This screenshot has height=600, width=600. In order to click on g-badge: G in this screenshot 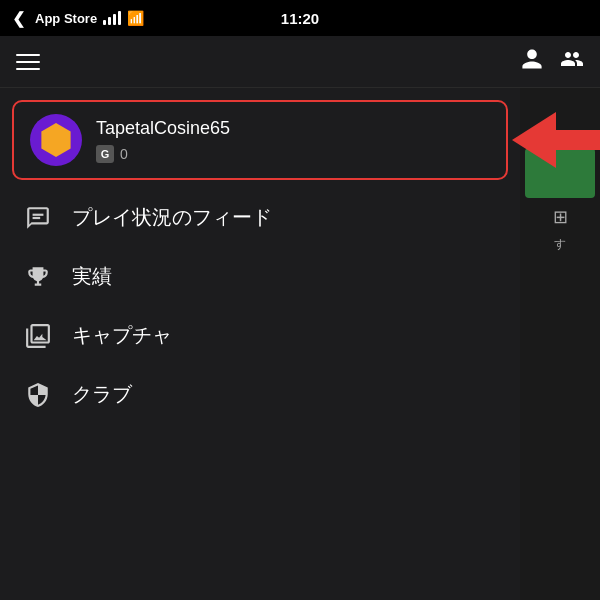, I will do `click(105, 154)`.